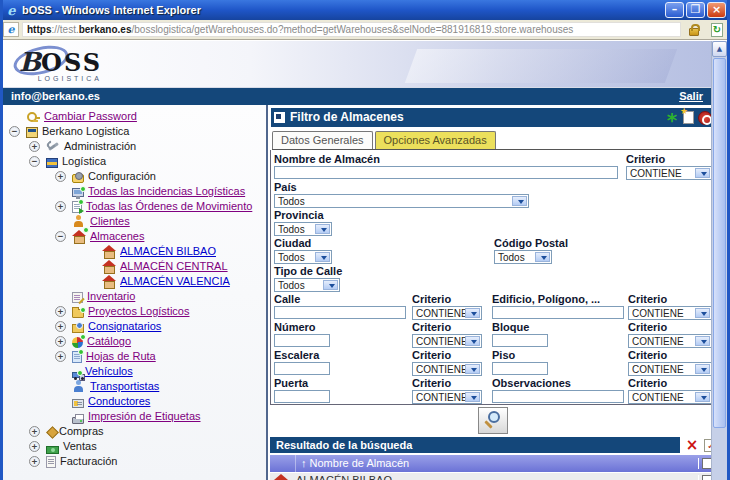 The width and height of the screenshot is (730, 480). What do you see at coordinates (447, 397) in the screenshot?
I see `criterio-puerta-select: CONTIENE` at bounding box center [447, 397].